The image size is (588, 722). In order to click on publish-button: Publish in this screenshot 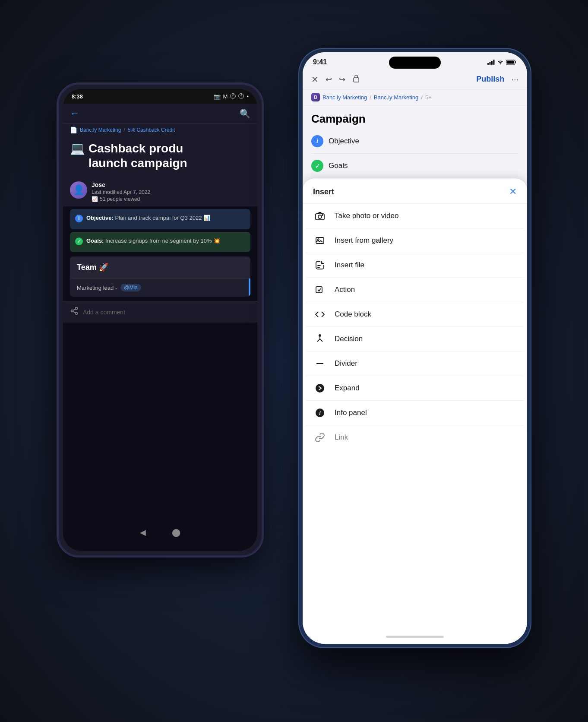, I will do `click(490, 79)`.